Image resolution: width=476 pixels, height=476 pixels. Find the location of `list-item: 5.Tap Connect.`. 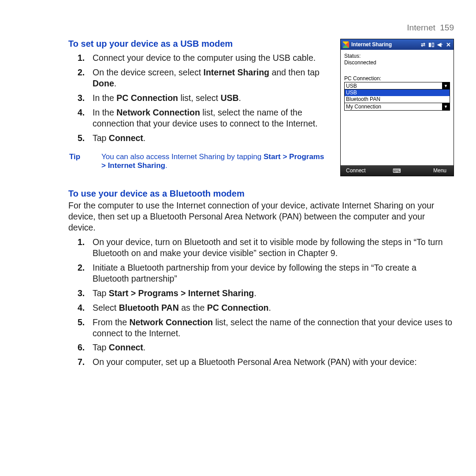

list-item: 5.Tap Connect. is located at coordinates (210, 138).